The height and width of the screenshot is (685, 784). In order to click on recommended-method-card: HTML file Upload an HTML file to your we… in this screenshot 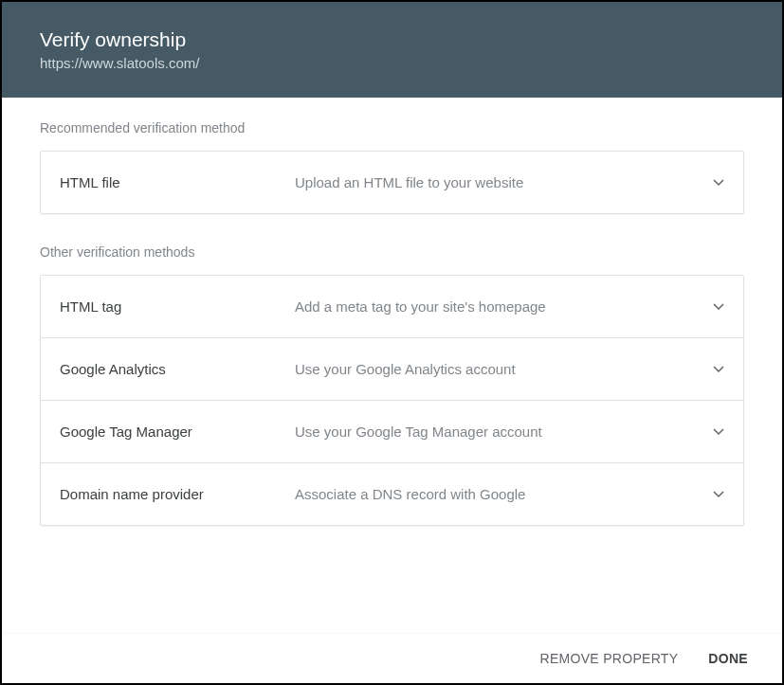, I will do `click(392, 182)`.